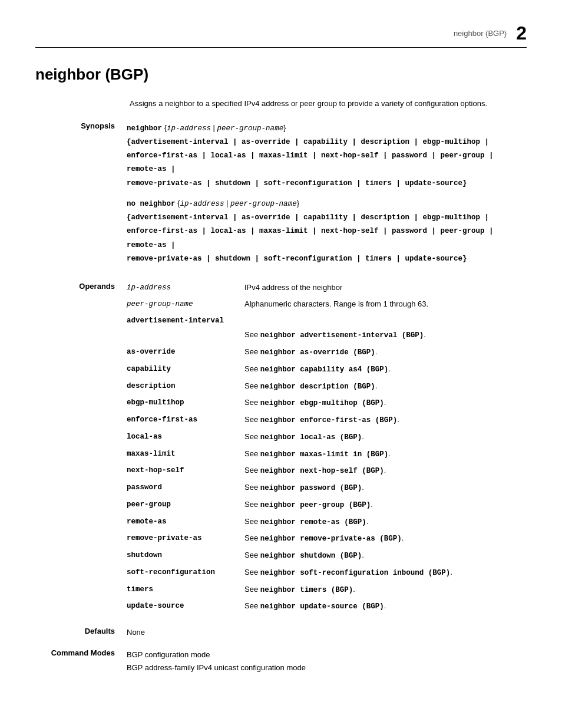 This screenshot has width=562, height=728. I want to click on operand-see-password: See neighbor password (BGP)., so click(385, 488).